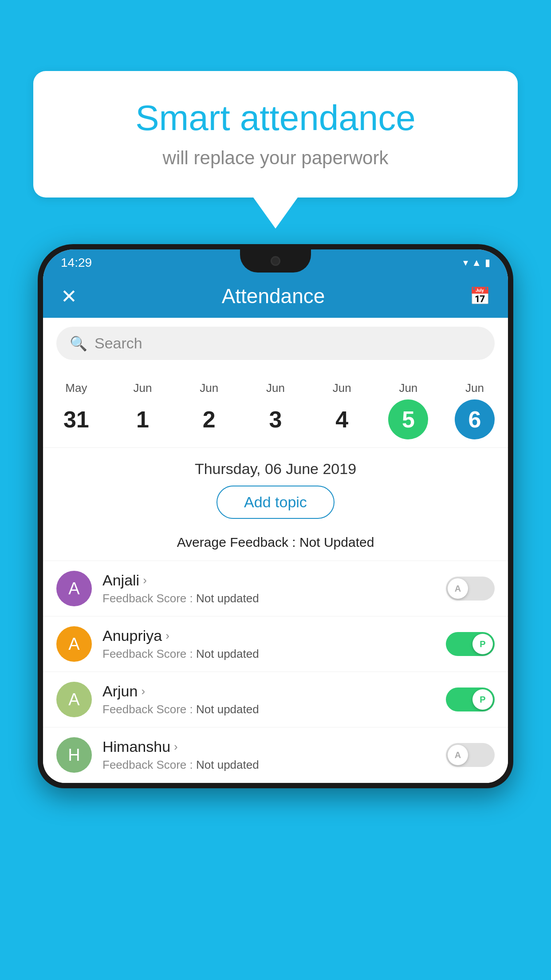 Image resolution: width=551 pixels, height=980 pixels. Describe the element at coordinates (276, 158) in the screenshot. I see `speech-bubble-subtitle: will replace your paperwork` at that location.